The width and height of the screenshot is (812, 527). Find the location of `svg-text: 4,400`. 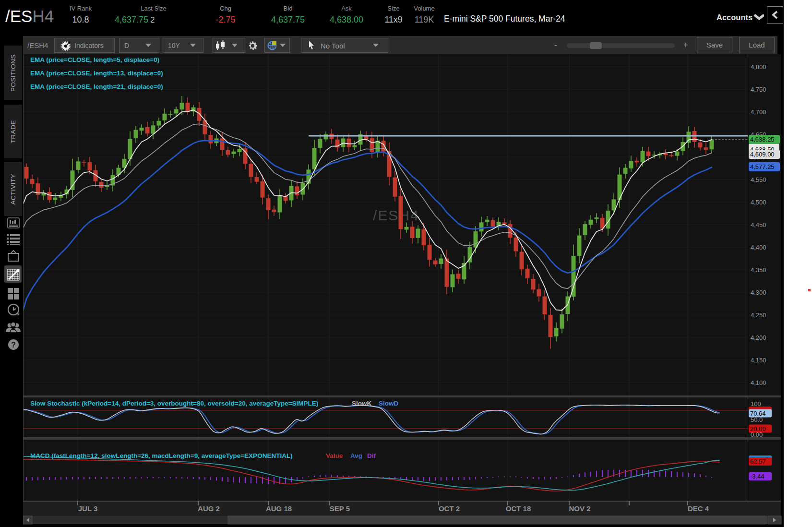

svg-text: 4,400 is located at coordinates (758, 248).